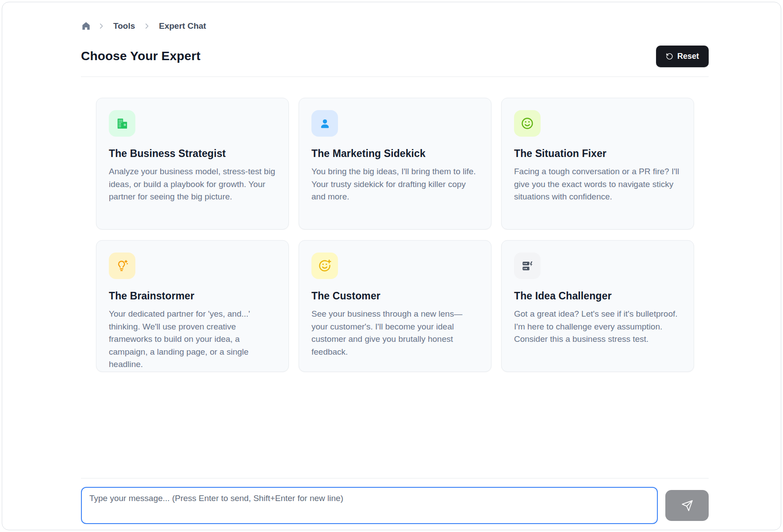 Image resolution: width=783 pixels, height=532 pixels. What do you see at coordinates (395, 504) in the screenshot?
I see `chat-composer-area` at bounding box center [395, 504].